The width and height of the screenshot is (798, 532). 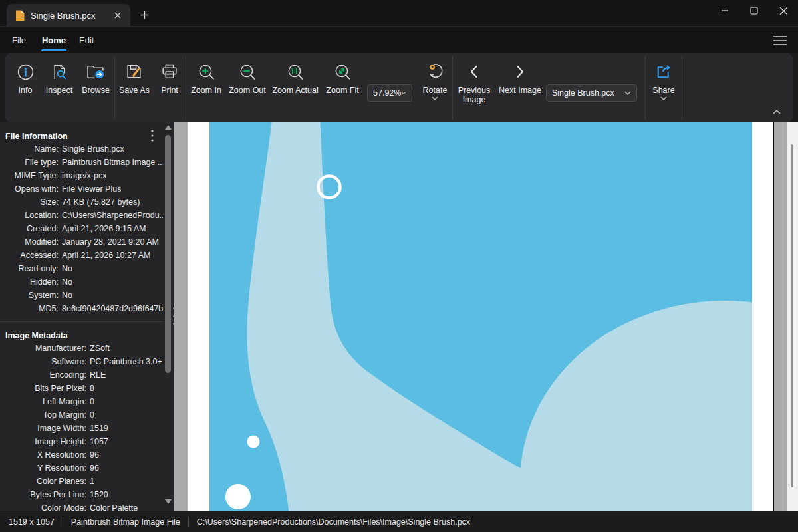 What do you see at coordinates (68, 15) in the screenshot?
I see `document-tab: Single Brush.pcx` at bounding box center [68, 15].